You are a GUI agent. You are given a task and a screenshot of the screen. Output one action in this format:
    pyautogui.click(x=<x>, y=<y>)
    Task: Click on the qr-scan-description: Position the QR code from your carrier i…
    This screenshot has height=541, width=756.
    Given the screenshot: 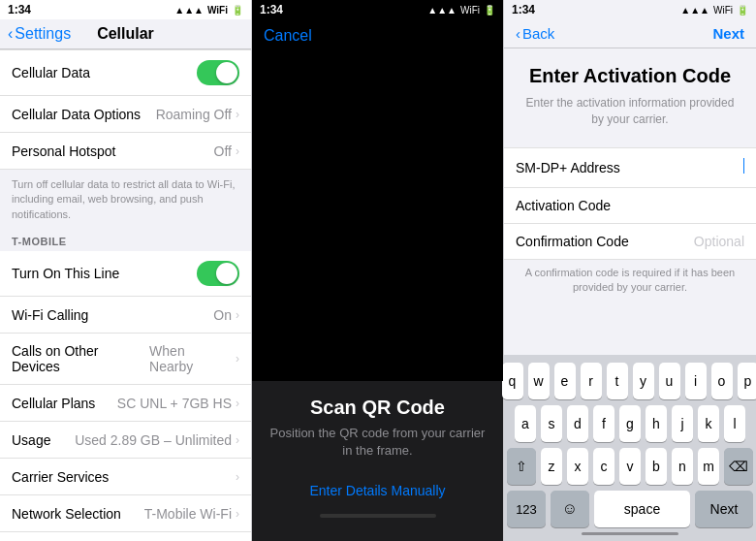 What is the action you would take?
    pyautogui.click(x=378, y=442)
    